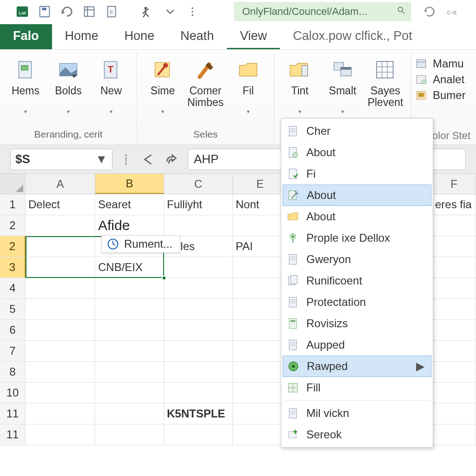 The height and width of the screenshot is (476, 476). What do you see at coordinates (441, 79) in the screenshot?
I see `ribbon-stack-analet: Analet` at bounding box center [441, 79].